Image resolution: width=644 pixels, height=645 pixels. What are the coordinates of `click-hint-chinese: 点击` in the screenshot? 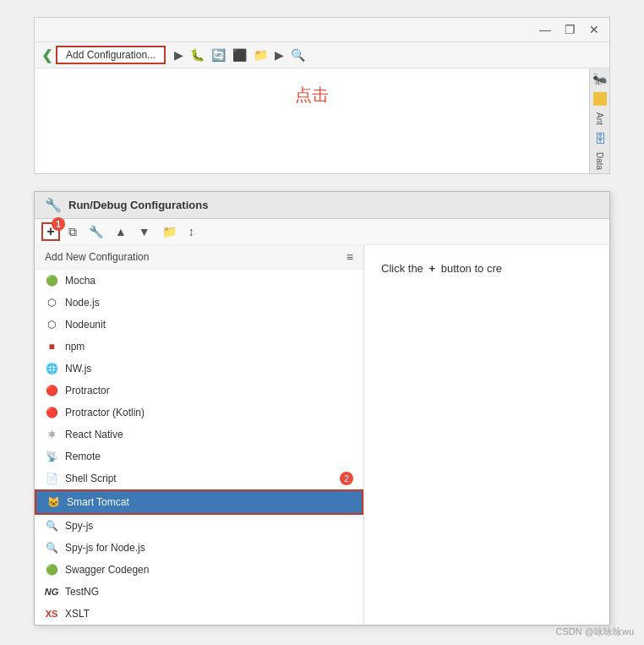 It's located at (312, 95).